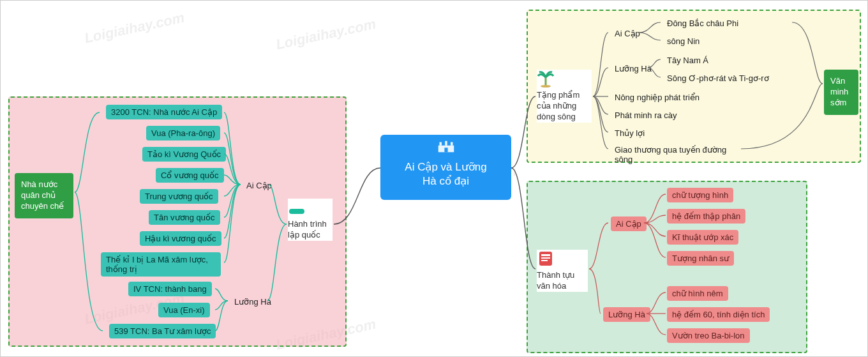  I want to click on leaf: Tượng nhân sư, so click(701, 258).